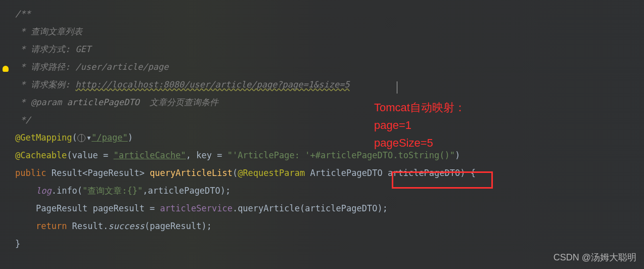 The width and height of the screenshot is (644, 269). What do you see at coordinates (330, 227) in the screenshot?
I see `code-line: return Result.success(pageResult);` at bounding box center [330, 227].